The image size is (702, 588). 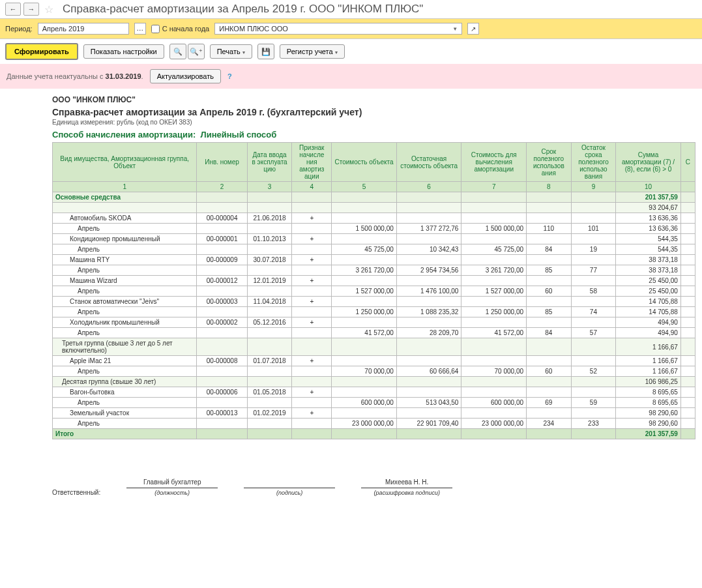 What do you see at coordinates (649, 281) in the screenshot?
I see `cell-c10: 25 450,00` at bounding box center [649, 281].